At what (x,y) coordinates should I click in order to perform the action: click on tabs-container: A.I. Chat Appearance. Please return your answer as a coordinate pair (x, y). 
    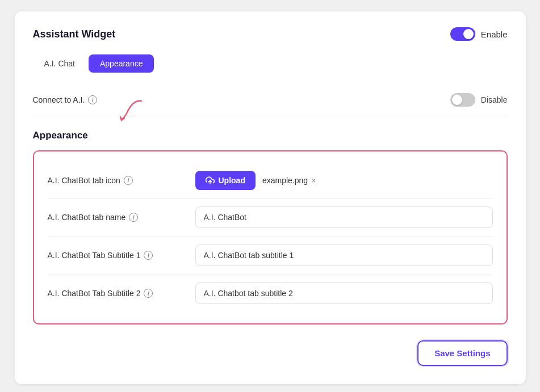
    Looking at the image, I should click on (270, 64).